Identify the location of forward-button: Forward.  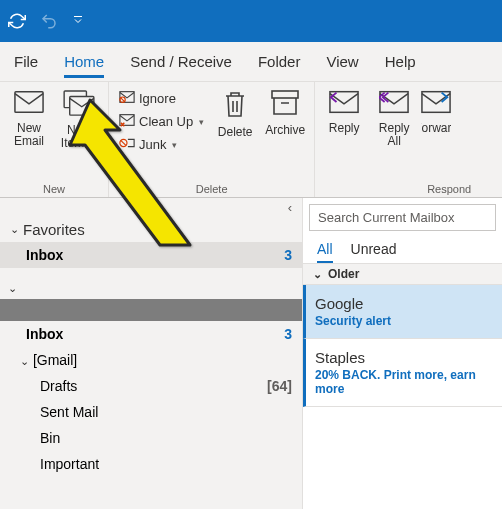
(436, 134).